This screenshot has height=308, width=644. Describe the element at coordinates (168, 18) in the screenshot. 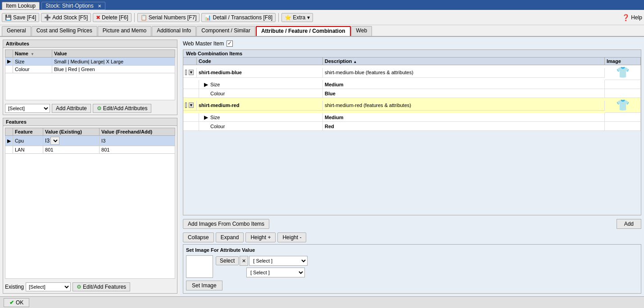

I see `serial-numbers-button: 📋 Serial Numbers [F7]` at that location.